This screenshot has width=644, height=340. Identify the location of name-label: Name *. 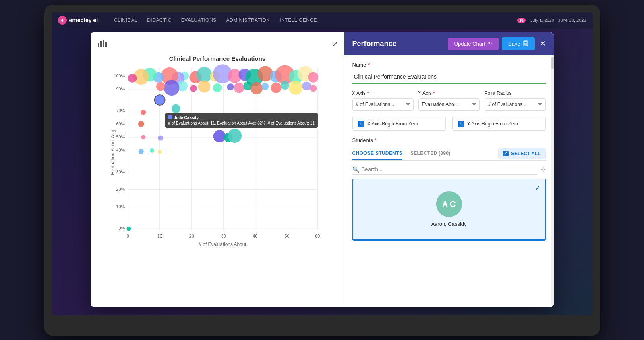
(449, 65).